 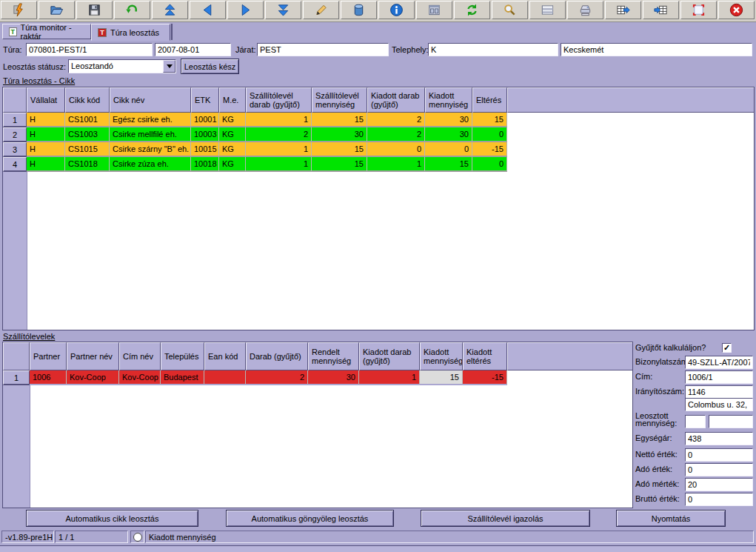 What do you see at coordinates (87, 120) in the screenshot?
I see `cell: CS1001` at bounding box center [87, 120].